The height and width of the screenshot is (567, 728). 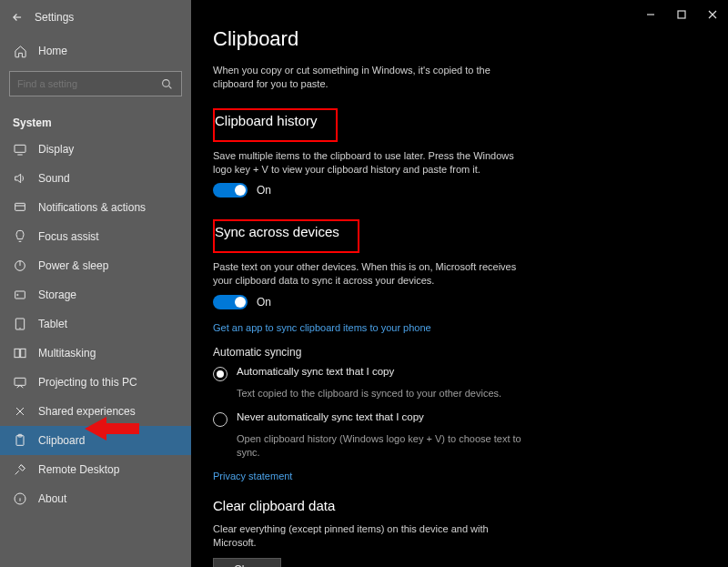 What do you see at coordinates (53, 499) in the screenshot?
I see `sidebar-item-label: About` at bounding box center [53, 499].